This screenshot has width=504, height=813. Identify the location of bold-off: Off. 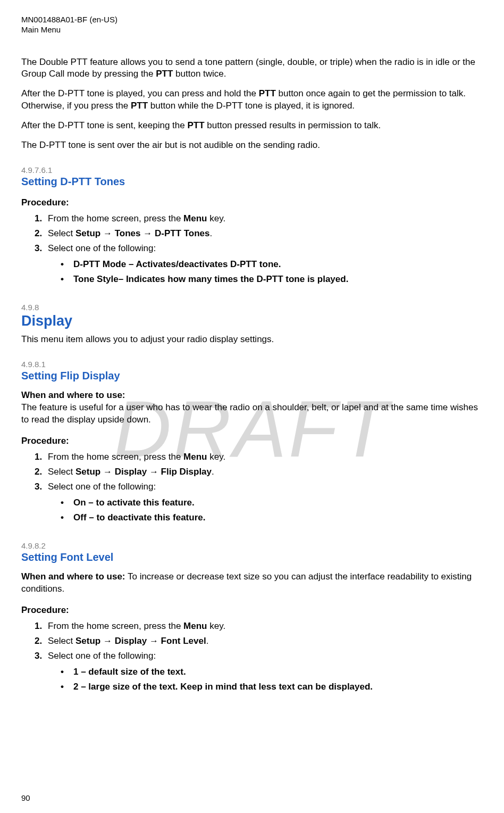
(80, 517).